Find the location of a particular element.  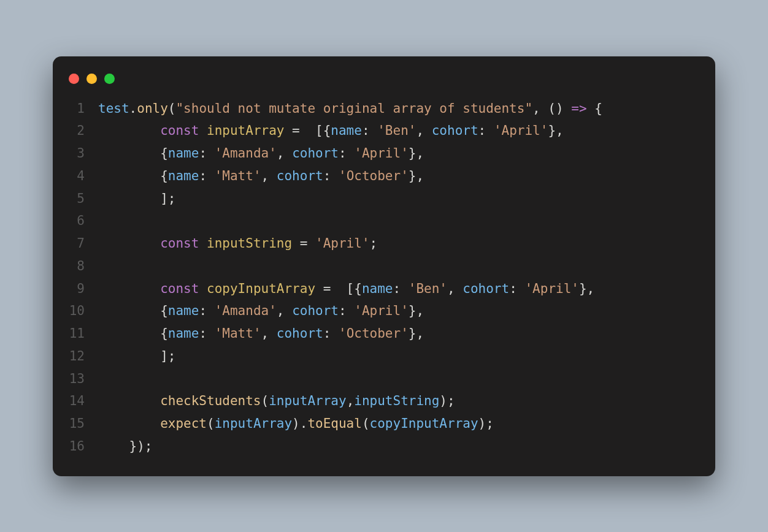

line-number: 4 is located at coordinates (83, 177).